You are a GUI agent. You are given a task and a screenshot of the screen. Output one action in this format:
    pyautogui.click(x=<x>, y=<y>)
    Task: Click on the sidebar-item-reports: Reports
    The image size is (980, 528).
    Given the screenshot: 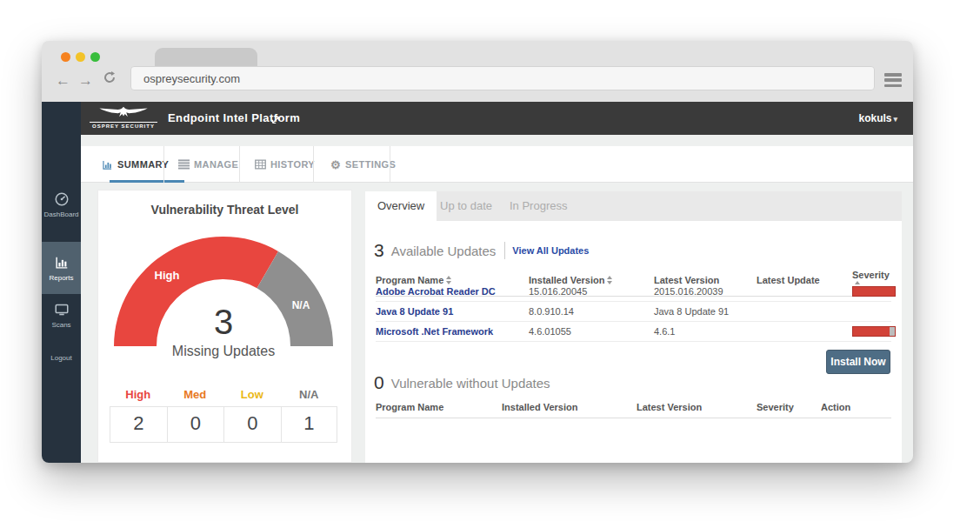 What is the action you would take?
    pyautogui.click(x=61, y=268)
    